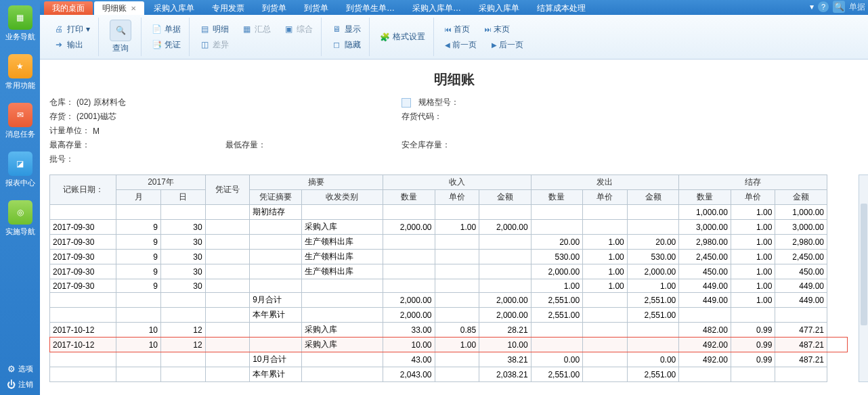 This screenshot has height=395, width=868. What do you see at coordinates (605, 198) in the screenshot?
I see `col-out-price: 单价` at bounding box center [605, 198].